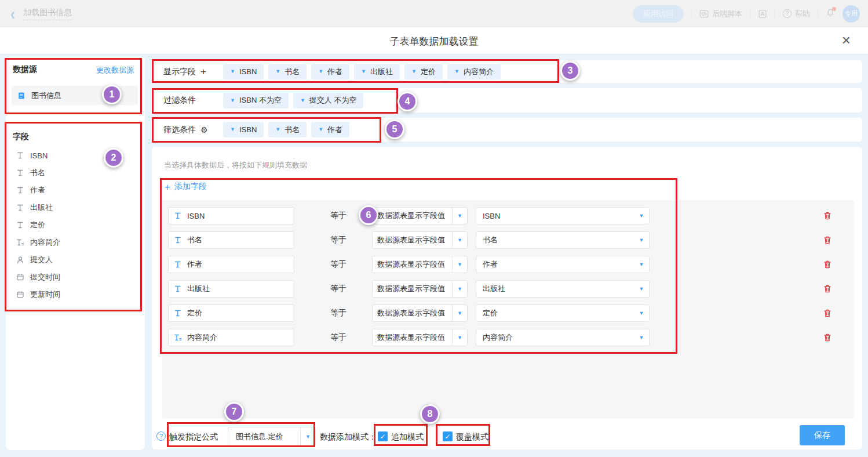 Image resolution: width=868 pixels, height=457 pixels. What do you see at coordinates (803, 14) in the screenshot?
I see `help-label: 帮助` at bounding box center [803, 14].